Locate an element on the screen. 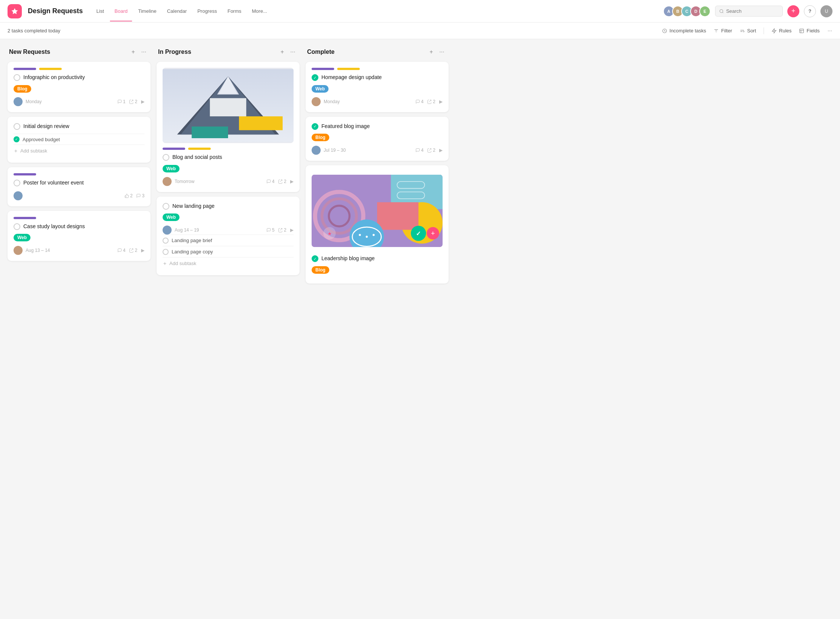 The height and width of the screenshot is (619, 840). column-menu-new-requests: ··· is located at coordinates (144, 52).